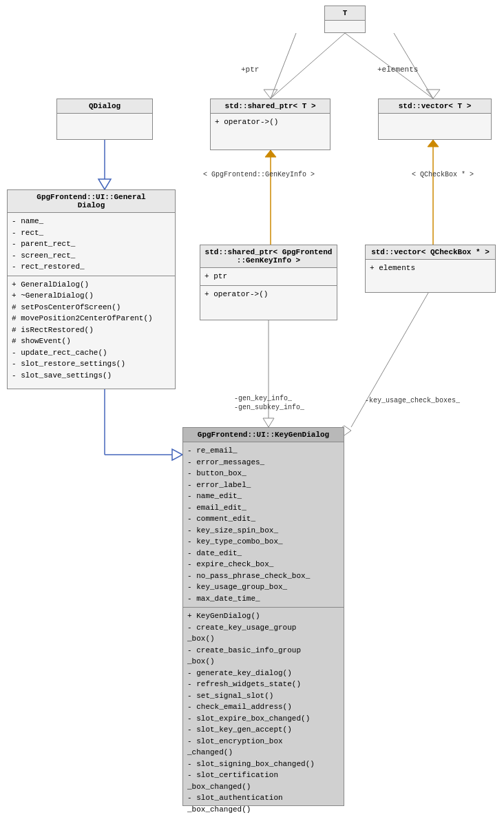 The image size is (504, 815). What do you see at coordinates (91, 289) in the screenshot?
I see `box-general-dialog: GpgFrontend::UI::GeneralDialog - name_ -…` at bounding box center [91, 289].